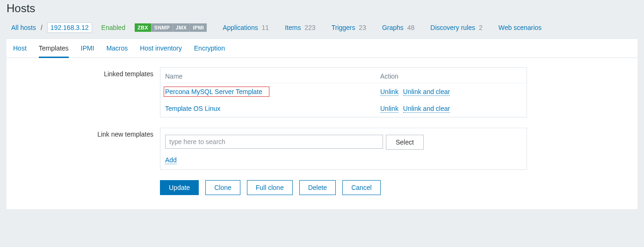  What do you see at coordinates (268, 76) in the screenshot?
I see `col-name: Name` at bounding box center [268, 76].